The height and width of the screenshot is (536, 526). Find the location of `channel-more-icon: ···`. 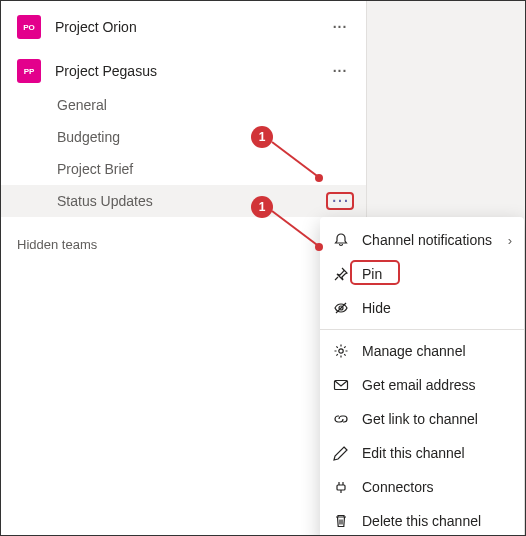

channel-more-icon: ··· is located at coordinates (340, 201).